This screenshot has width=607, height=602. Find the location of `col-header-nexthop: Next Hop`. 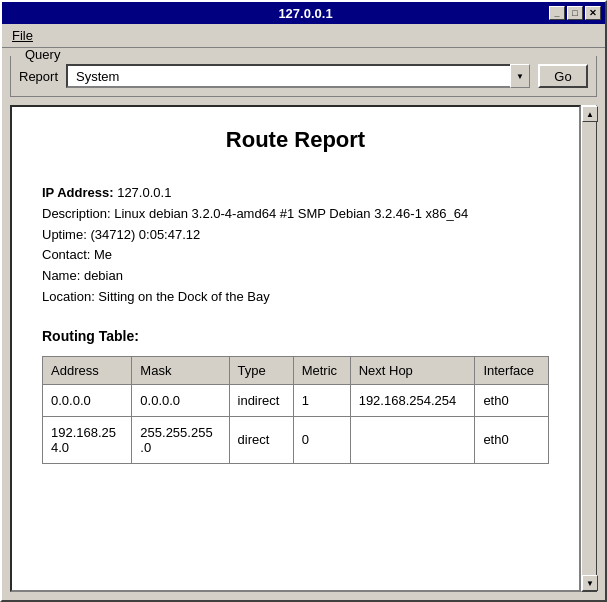

col-header-nexthop: Next Hop is located at coordinates (412, 370).